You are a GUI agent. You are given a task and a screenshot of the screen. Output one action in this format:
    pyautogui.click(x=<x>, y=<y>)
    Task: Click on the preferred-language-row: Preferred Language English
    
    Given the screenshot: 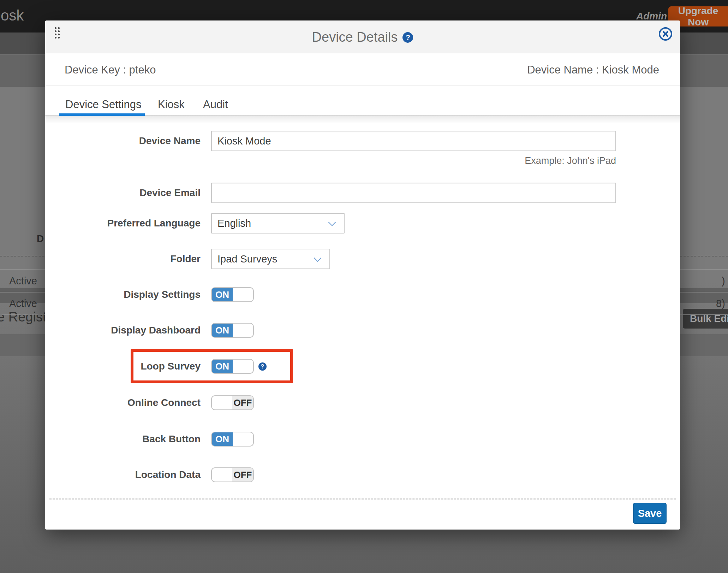 What is the action you would take?
    pyautogui.click(x=363, y=223)
    